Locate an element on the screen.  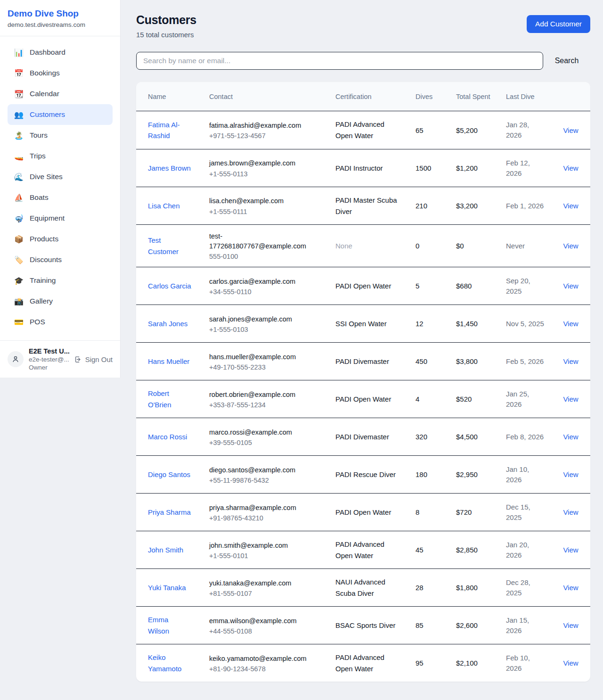
sidebar-item-equipment: 🤿 Equipment is located at coordinates (60, 218).